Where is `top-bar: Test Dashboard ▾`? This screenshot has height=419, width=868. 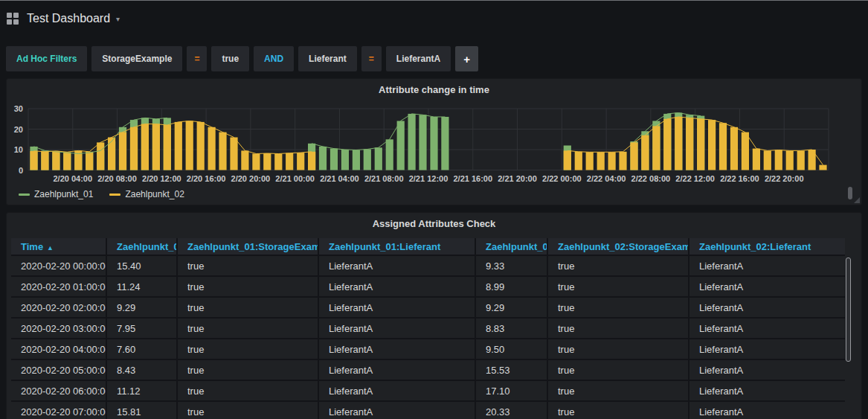 top-bar: Test Dashboard ▾ is located at coordinates (434, 19).